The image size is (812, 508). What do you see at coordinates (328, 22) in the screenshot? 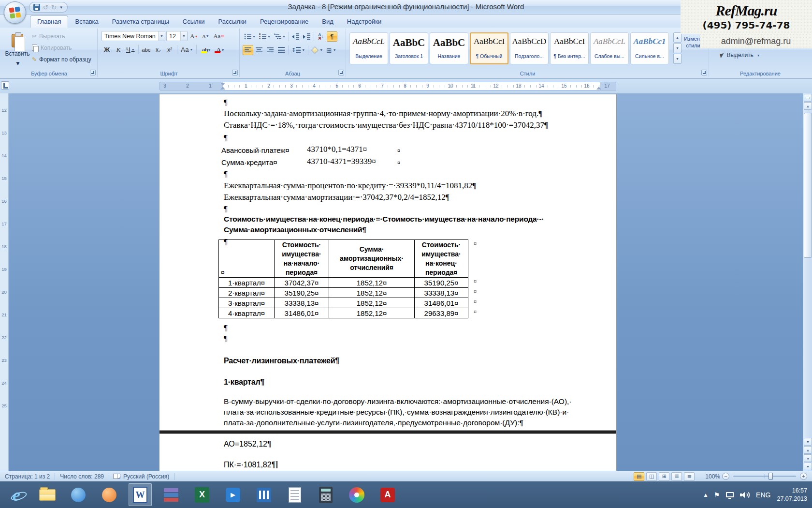
I see `tab-Вид: Вид` at bounding box center [328, 22].